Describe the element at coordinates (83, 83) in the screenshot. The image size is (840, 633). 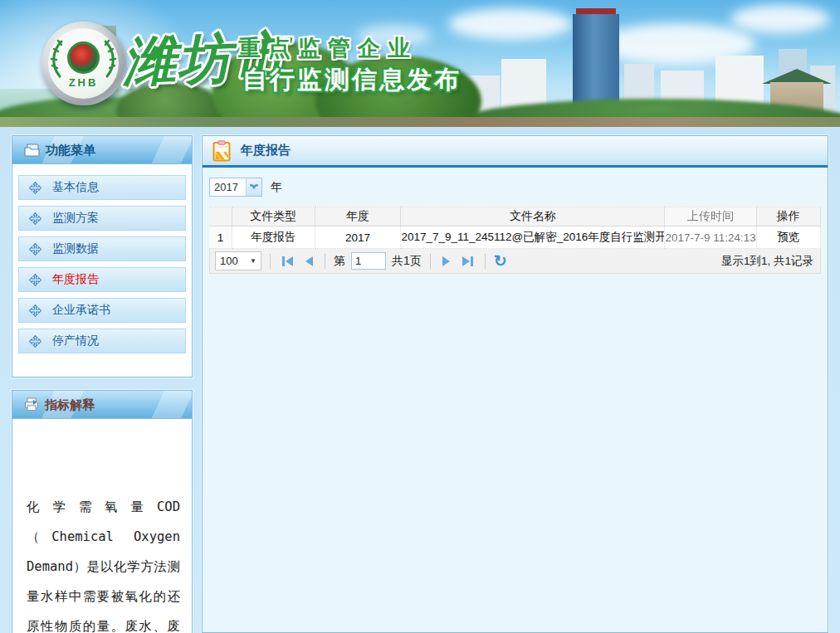
I see `site-logo-text: ZHB` at that location.